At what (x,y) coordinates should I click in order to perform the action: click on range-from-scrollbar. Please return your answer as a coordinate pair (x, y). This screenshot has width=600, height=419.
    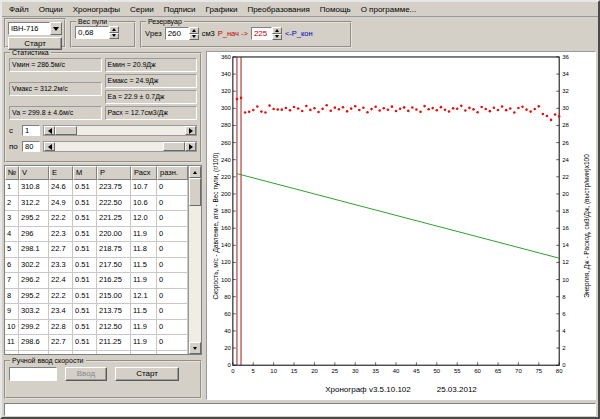
    Looking at the image, I should click on (120, 130).